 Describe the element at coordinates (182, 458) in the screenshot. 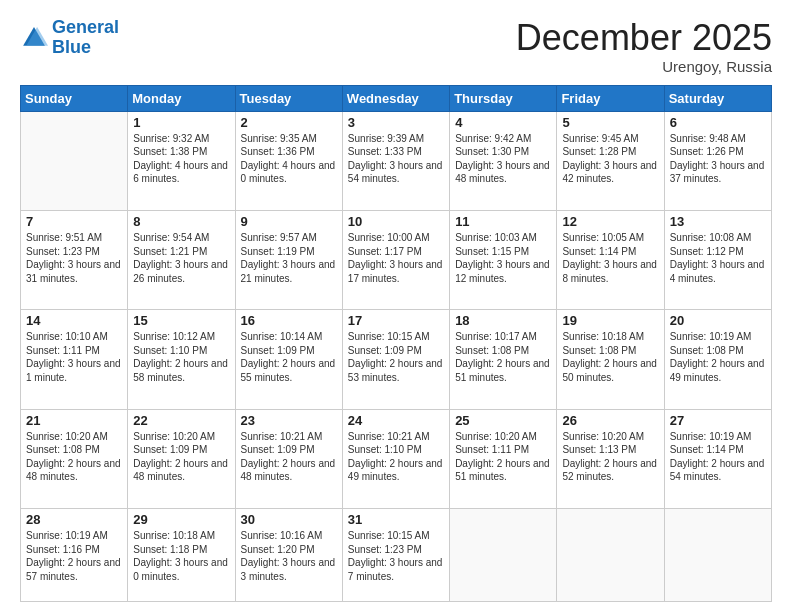

I see `calendar-cell: 22Sunrise: 10:20 AMSunset: 1:09 PMDaylig…` at that location.